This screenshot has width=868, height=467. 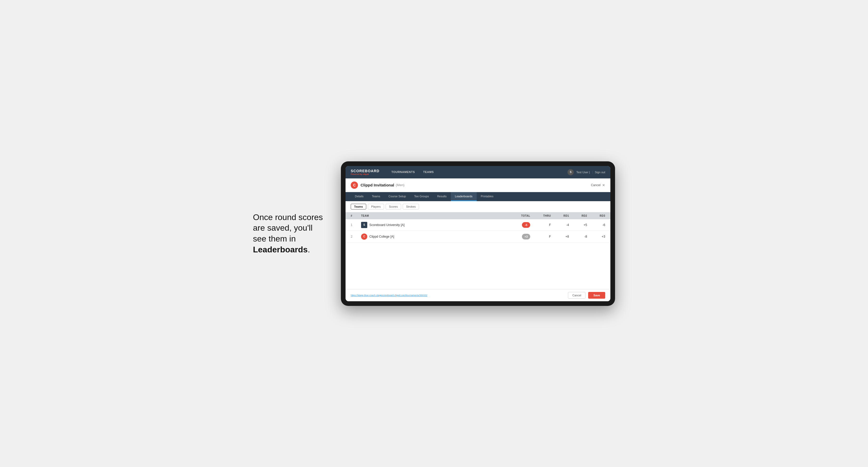 What do you see at coordinates (478, 216) in the screenshot?
I see `table-header: # TEAM TOTAL THRU RD1 RD2 RD3` at bounding box center [478, 216].